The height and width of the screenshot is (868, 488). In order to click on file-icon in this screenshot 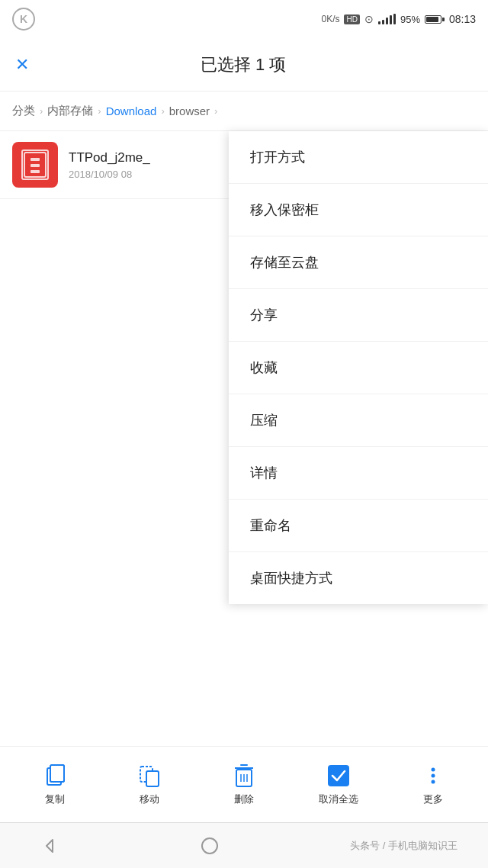, I will do `click(35, 165)`.